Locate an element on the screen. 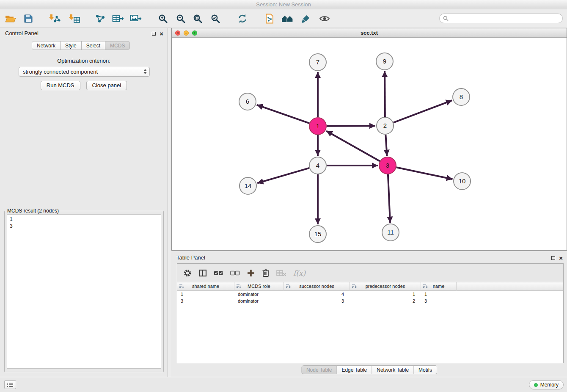  tab-network-table: Network Table is located at coordinates (393, 370).